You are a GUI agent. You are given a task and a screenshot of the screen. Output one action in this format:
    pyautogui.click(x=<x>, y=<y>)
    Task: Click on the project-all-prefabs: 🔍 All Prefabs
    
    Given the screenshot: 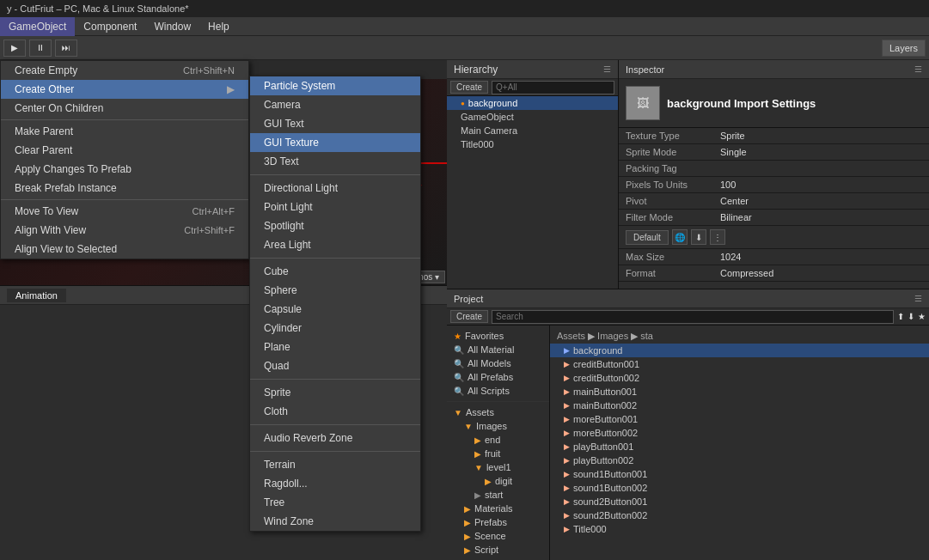 What is the action you would take?
    pyautogui.click(x=498, y=377)
    